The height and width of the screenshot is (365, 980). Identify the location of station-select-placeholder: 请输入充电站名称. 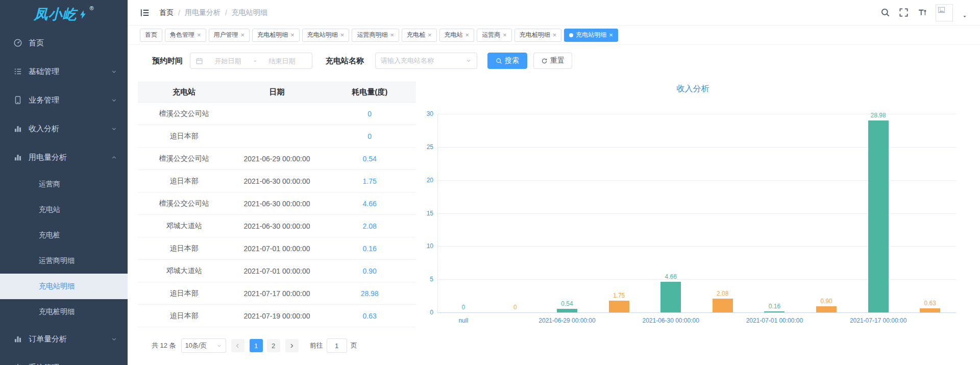
(423, 61).